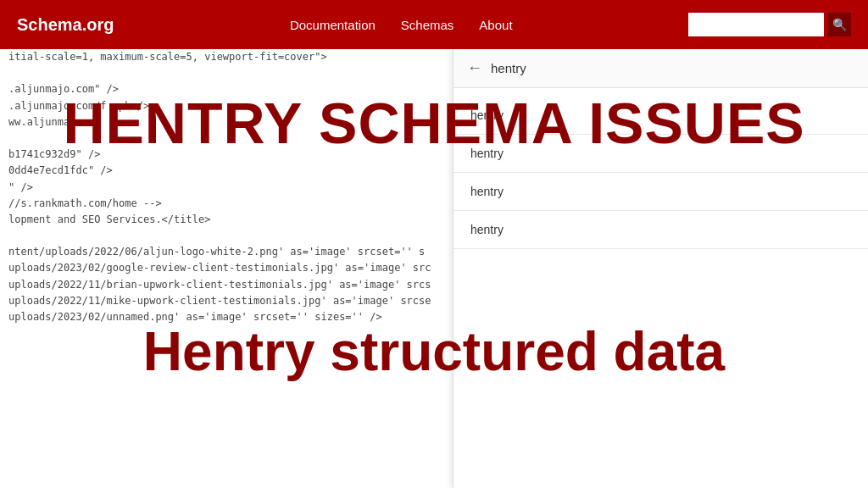 The image size is (868, 488). What do you see at coordinates (65, 25) in the screenshot?
I see `site-logo: Schema.org` at bounding box center [65, 25].